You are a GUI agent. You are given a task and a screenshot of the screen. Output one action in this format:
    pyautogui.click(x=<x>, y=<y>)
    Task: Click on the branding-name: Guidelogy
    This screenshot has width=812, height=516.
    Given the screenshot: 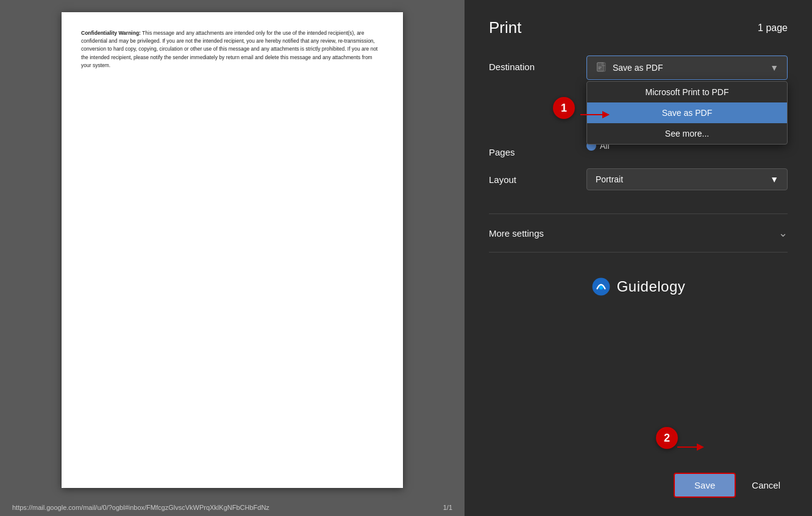 What is the action you would take?
    pyautogui.click(x=651, y=287)
    